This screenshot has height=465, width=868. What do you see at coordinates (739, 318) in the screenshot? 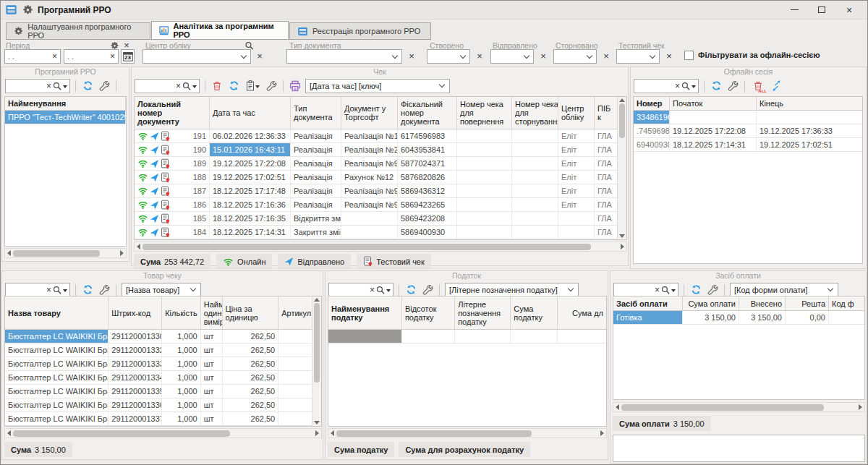
I see `table-row-selected: Готівка 3 150,00 3 150,00 0,00` at bounding box center [739, 318].